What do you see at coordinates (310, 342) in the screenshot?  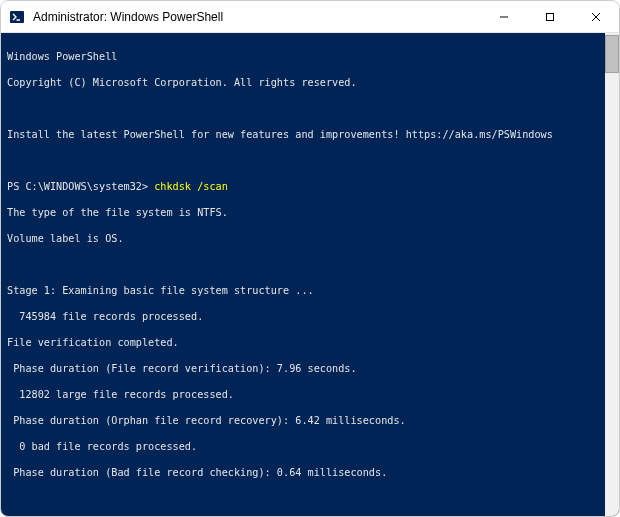 I see `output-line: File verification completed.` at bounding box center [310, 342].